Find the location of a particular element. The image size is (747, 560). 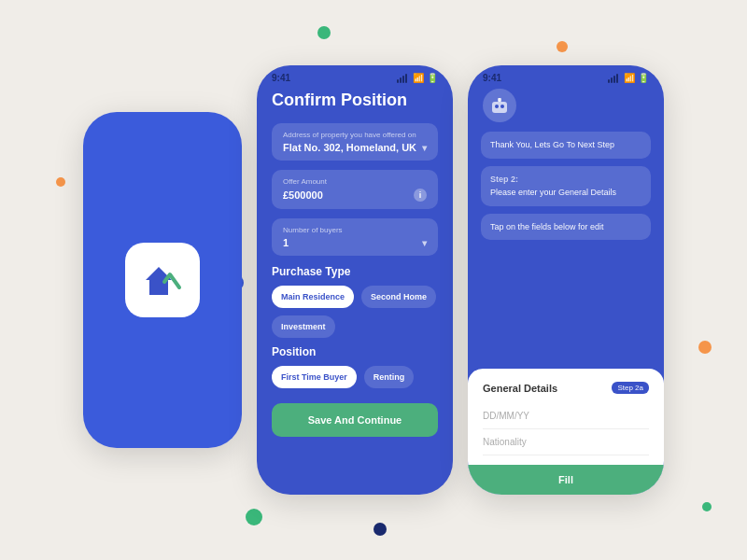

address-value: Flat No. 302, Homeland, UK ▾ is located at coordinates (355, 147).